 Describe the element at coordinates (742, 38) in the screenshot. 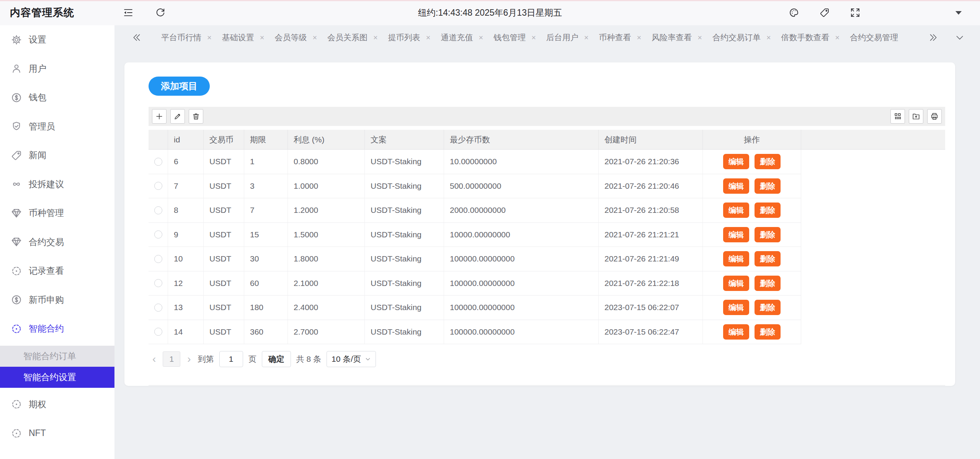

I see `tab: 合约交易订单×` at that location.